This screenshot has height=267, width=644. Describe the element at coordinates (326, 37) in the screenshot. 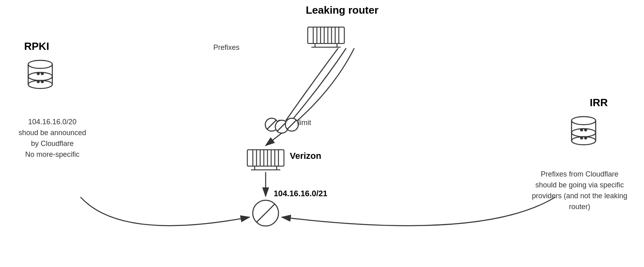

I see `leaking-router-icon` at that location.